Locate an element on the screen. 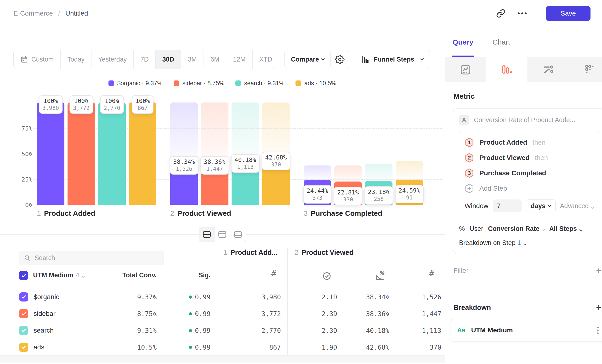 The image size is (602, 364). report-type-flows is located at coordinates (548, 69).